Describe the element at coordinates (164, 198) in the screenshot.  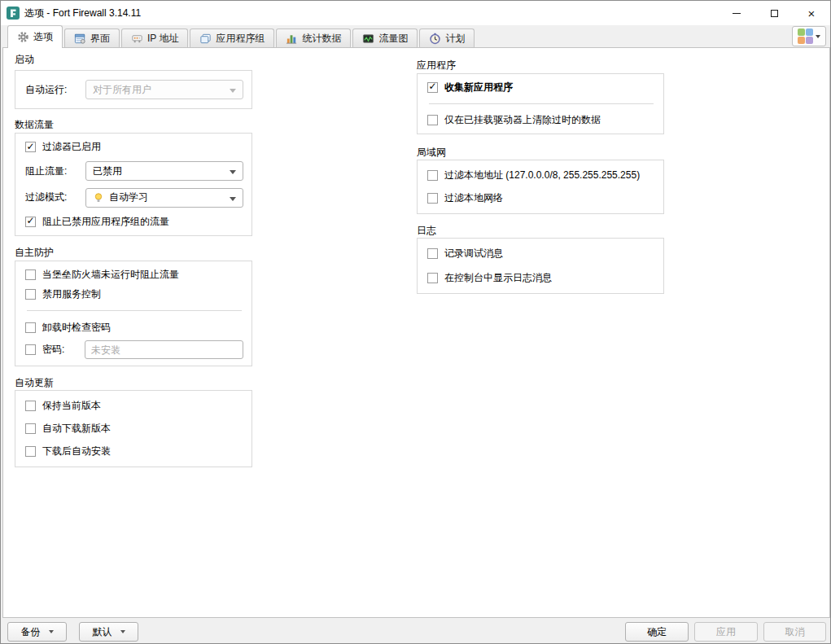
I see `filter-mode-combobox: 自动学习` at that location.